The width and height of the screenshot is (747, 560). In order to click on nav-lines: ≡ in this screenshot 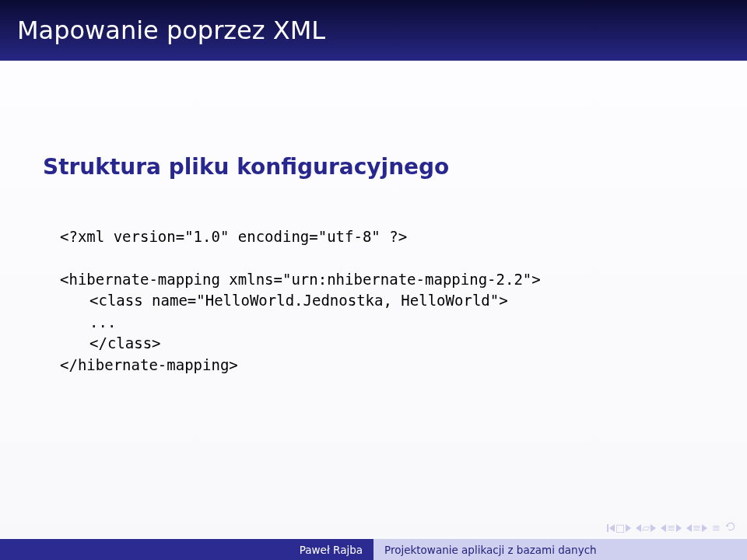, I will do `click(716, 527)`.